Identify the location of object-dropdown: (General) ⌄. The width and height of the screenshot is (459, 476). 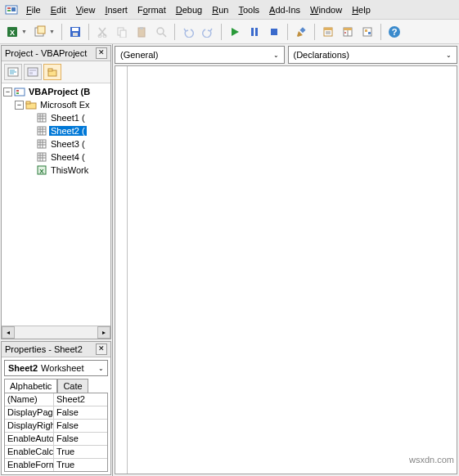
(200, 55).